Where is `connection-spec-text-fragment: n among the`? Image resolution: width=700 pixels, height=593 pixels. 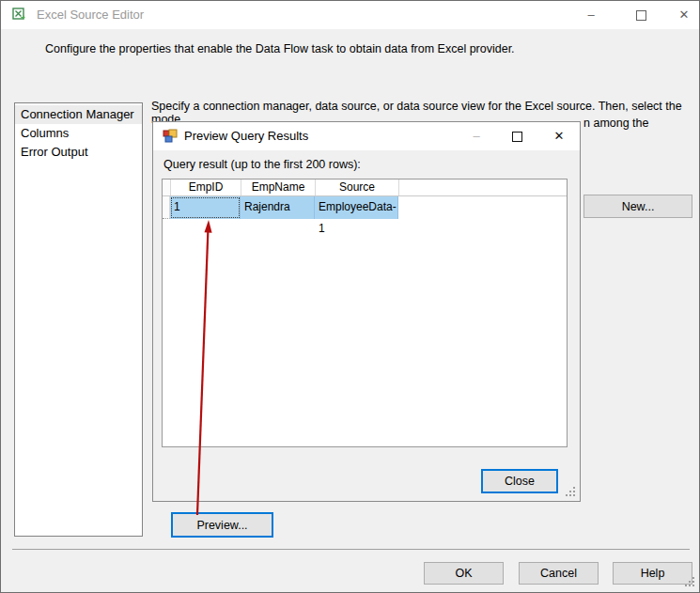 connection-spec-text-fragment: n among the is located at coordinates (616, 123).